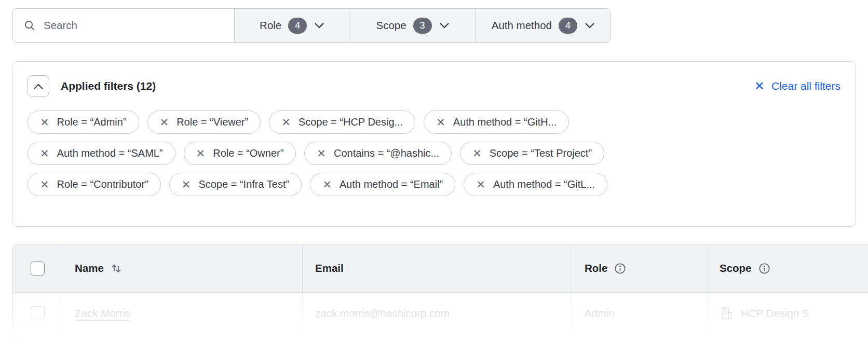 This screenshot has width=868, height=358. Describe the element at coordinates (236, 185) in the screenshot. I see `filter-chip: ✕Scope = “Infra Test”` at that location.